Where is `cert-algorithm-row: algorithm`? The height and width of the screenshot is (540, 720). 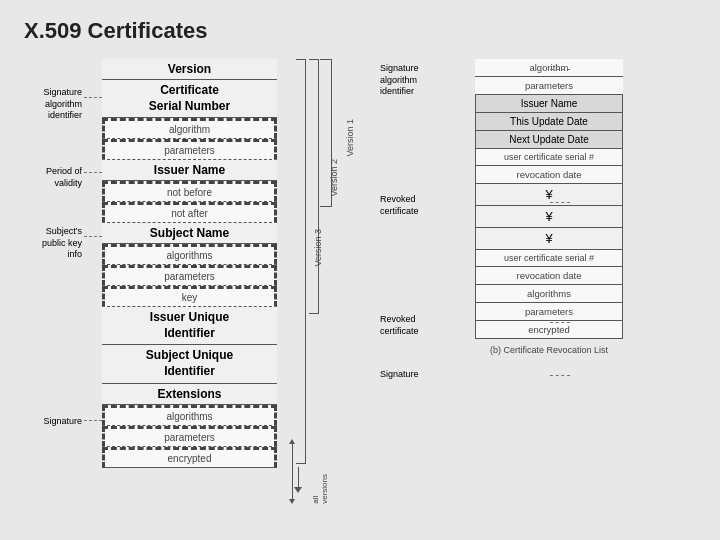
cert-algorithm-row: algorithm is located at coordinates (190, 128).